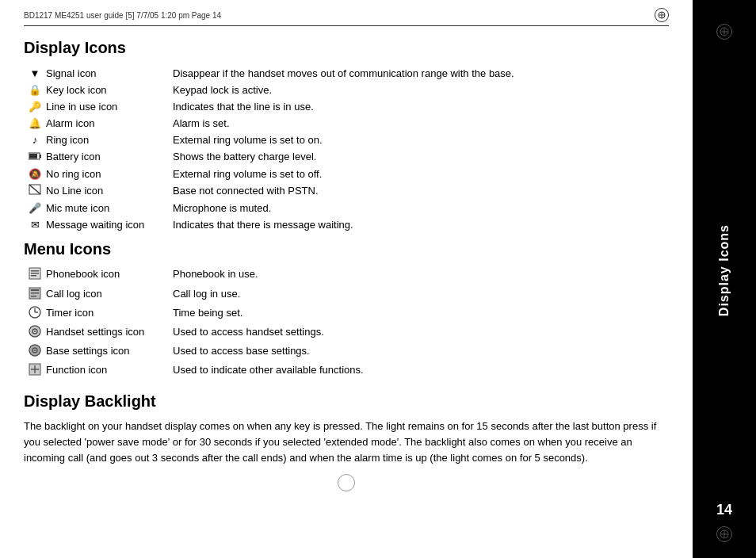 The image size is (756, 558). I want to click on icon-desc-cell: External ring volume is set to off., so click(421, 174).